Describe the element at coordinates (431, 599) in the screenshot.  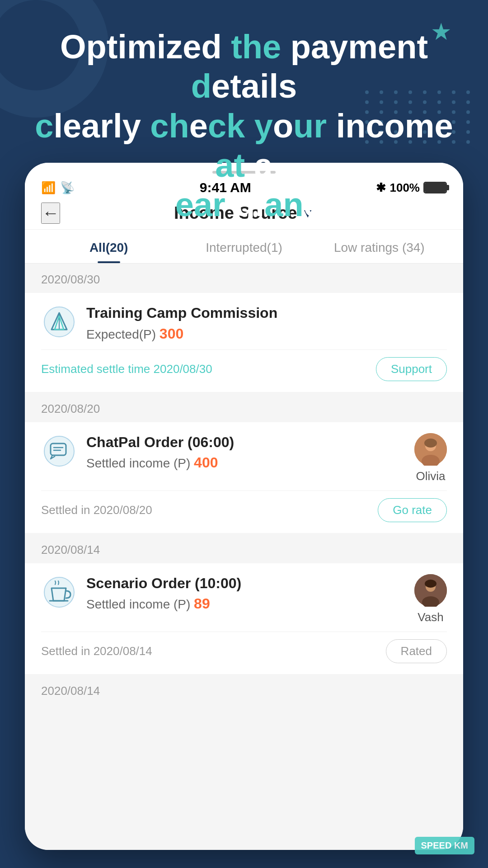
I see `transaction-right-3: Vash` at that location.